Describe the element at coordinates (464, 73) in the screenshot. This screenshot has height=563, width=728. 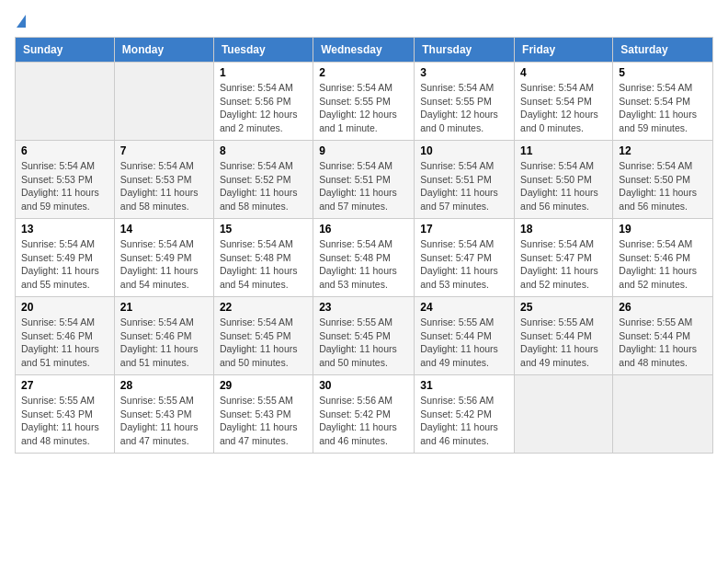
I see `day-number: 3` at that location.